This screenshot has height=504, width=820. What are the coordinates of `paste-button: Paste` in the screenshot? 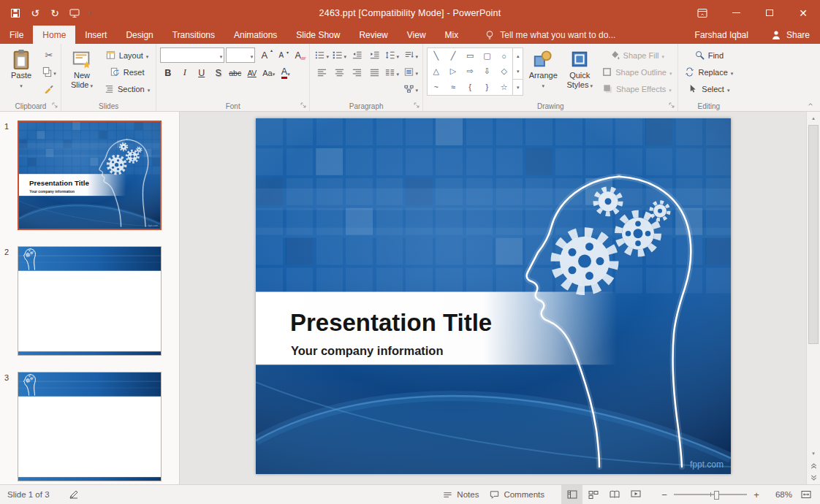 It's located at (21, 73).